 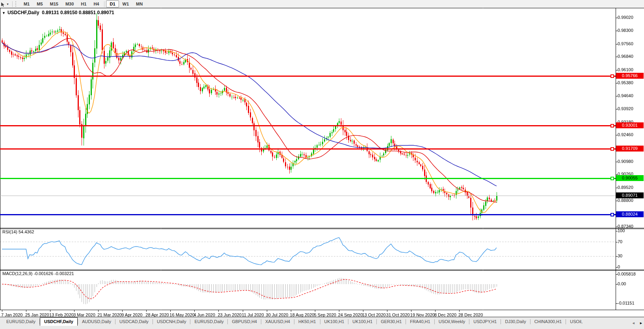 I want to click on date-axis-label: 13 Oct 2020, so click(x=374, y=315).